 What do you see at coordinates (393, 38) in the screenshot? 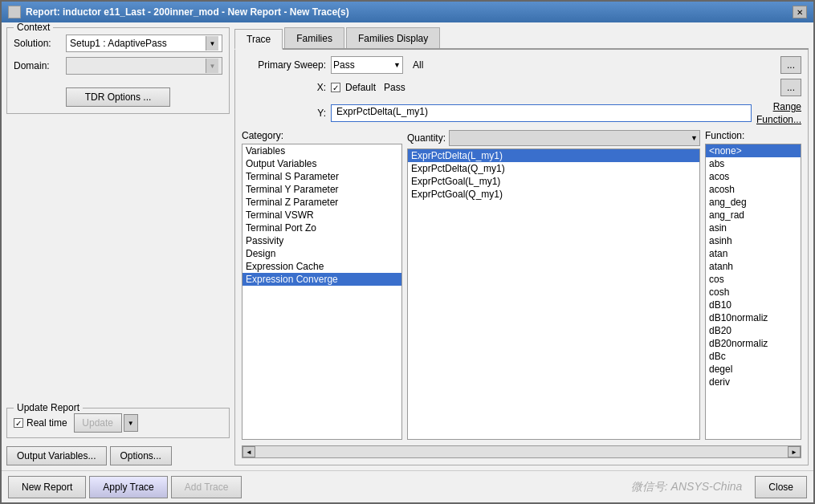
I see `tab-families-display: Families Display` at bounding box center [393, 38].